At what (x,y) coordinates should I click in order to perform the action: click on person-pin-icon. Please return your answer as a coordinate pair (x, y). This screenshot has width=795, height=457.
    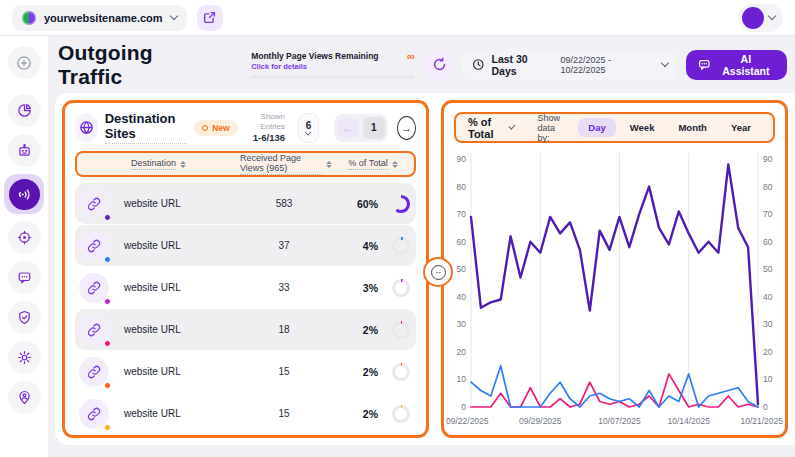
    Looking at the image, I should click on (24, 398).